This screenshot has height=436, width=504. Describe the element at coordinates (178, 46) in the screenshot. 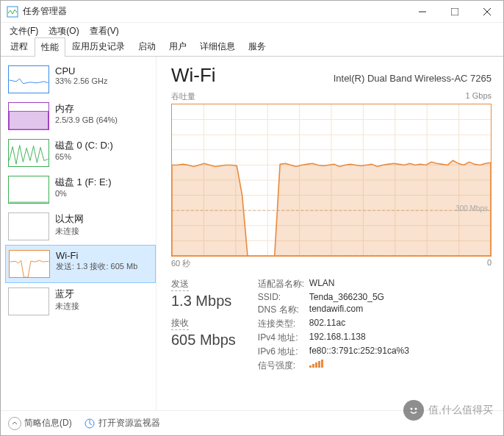

I see `tab-4: 用户` at that location.